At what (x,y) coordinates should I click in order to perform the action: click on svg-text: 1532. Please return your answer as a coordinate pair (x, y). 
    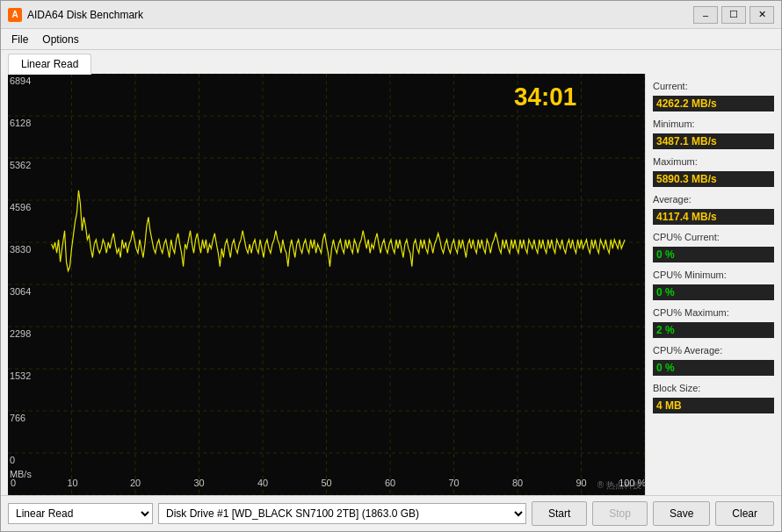
    Looking at the image, I should click on (20, 376).